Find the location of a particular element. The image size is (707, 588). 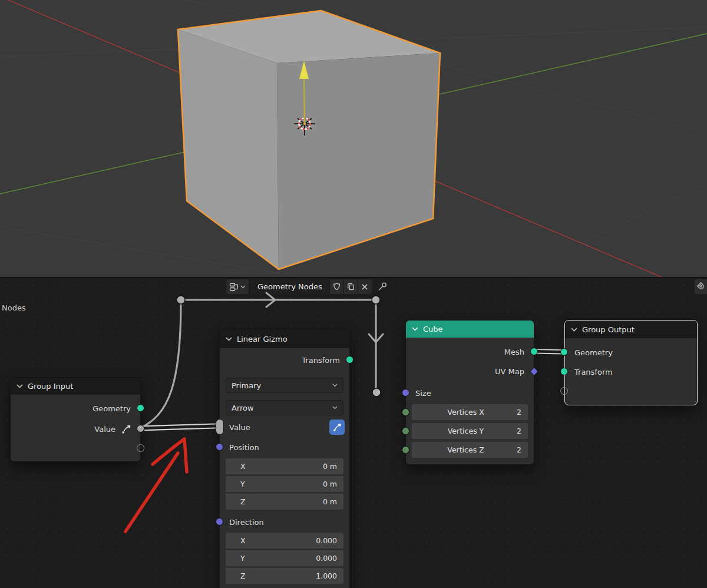

vertices-z-field: Vertices Z 2 is located at coordinates (470, 450).